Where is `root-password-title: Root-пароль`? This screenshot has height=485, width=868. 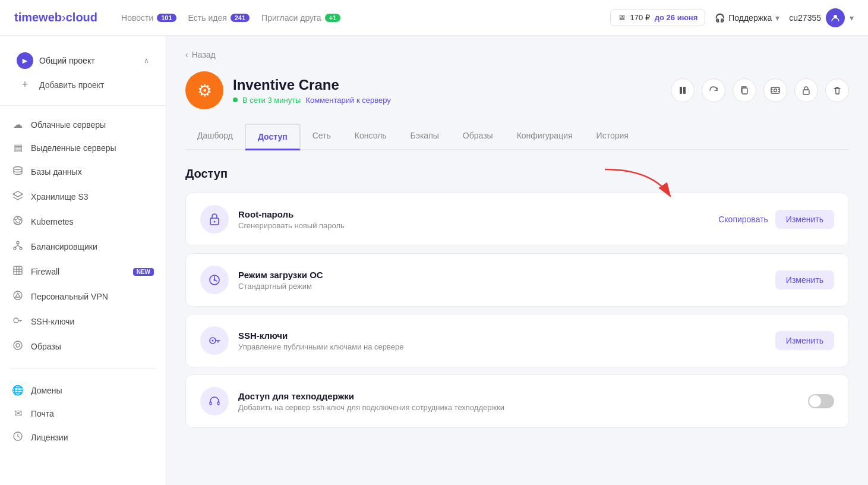 root-password-title: Root-пароль is located at coordinates (474, 214).